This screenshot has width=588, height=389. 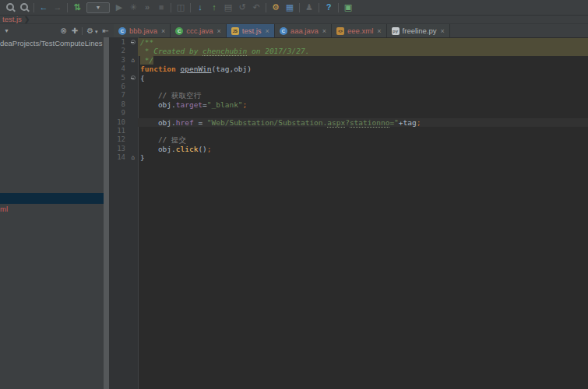 I want to click on help-icon: ?, so click(x=329, y=8).